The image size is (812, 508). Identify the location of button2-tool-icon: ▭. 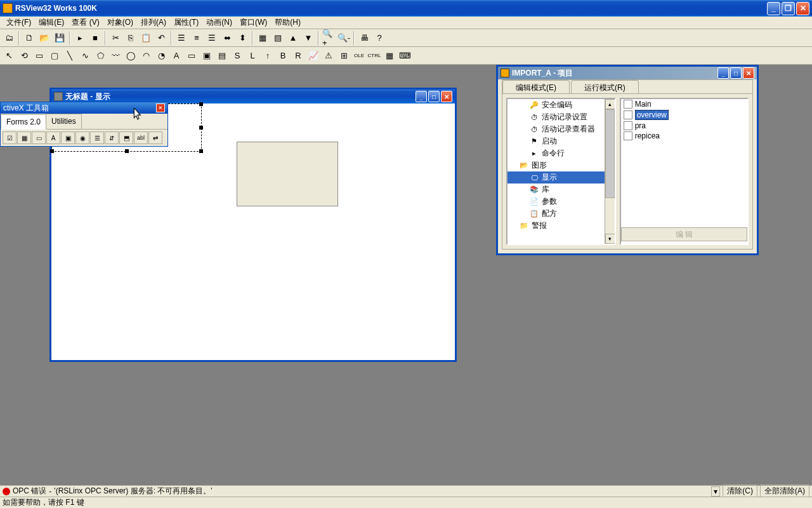
(39, 138).